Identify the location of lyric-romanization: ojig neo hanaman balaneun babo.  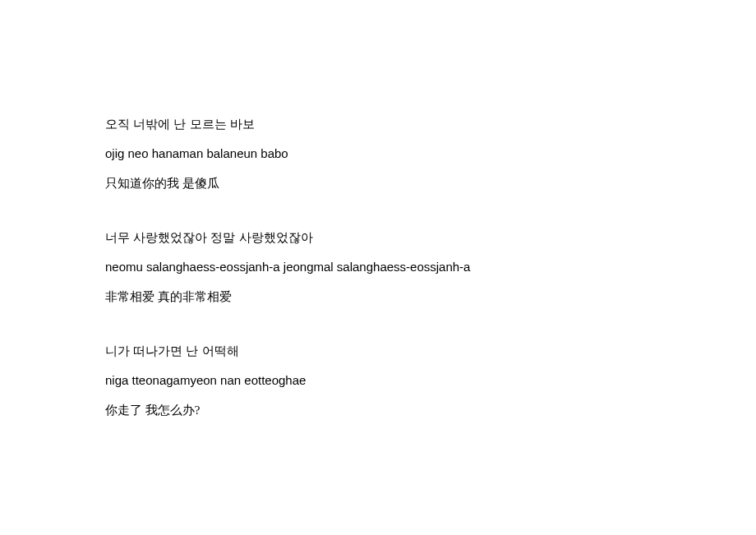
(431, 154).